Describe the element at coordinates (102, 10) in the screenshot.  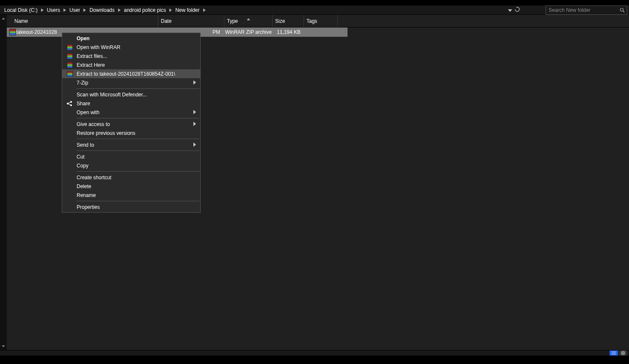
I see `breadcrumb-segment: Downloads` at that location.